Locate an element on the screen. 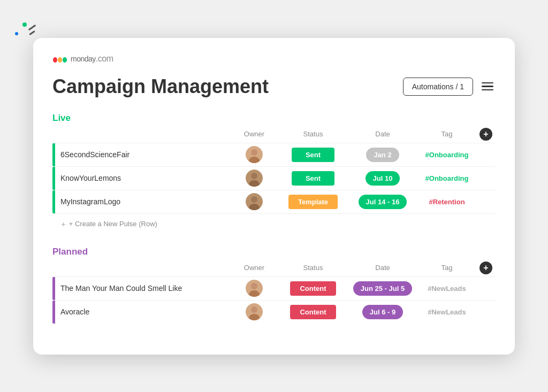 The image size is (548, 392). add-row-icon-live: + is located at coordinates (486, 134).